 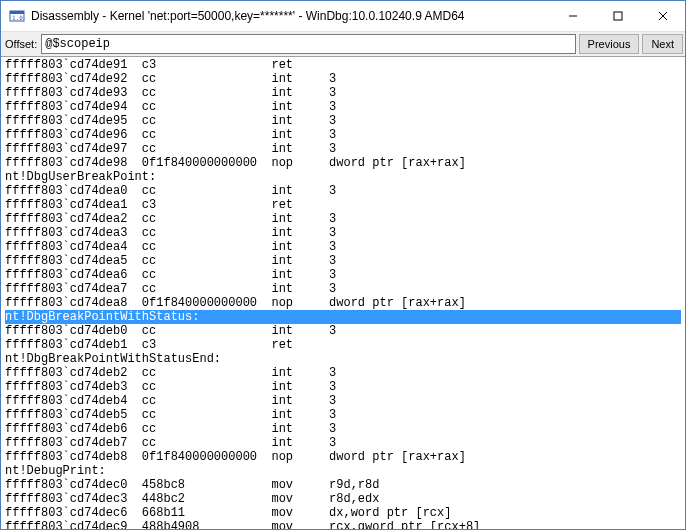 I want to click on disasm-line: fffff803`cd74de93 cc int 3, so click(x=343, y=93).